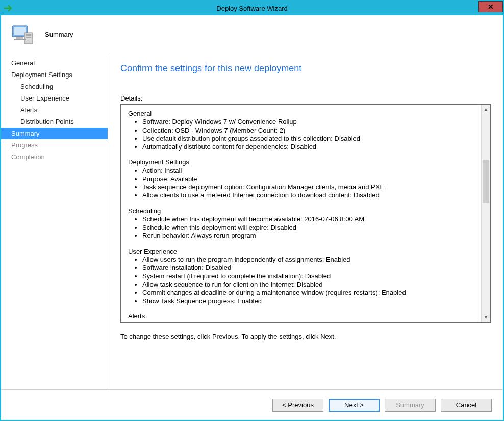  I want to click on details-section-list: Allow users to run the program independe…, so click(301, 281).